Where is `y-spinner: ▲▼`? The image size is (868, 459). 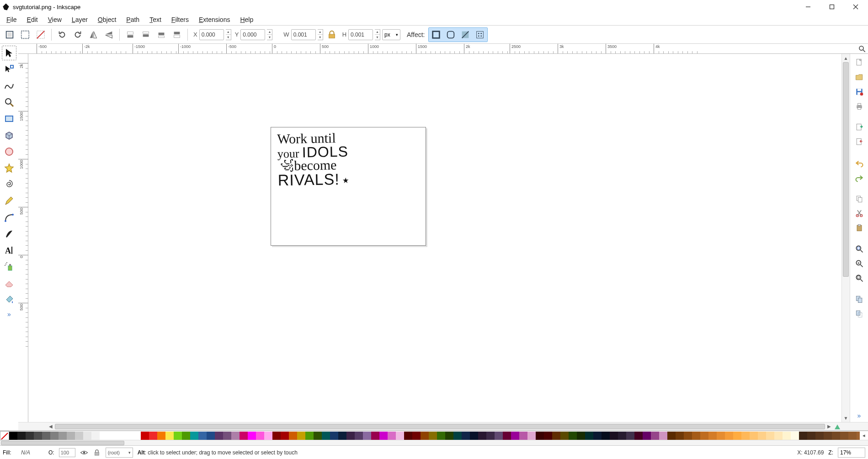
y-spinner: ▲▼ is located at coordinates (270, 35).